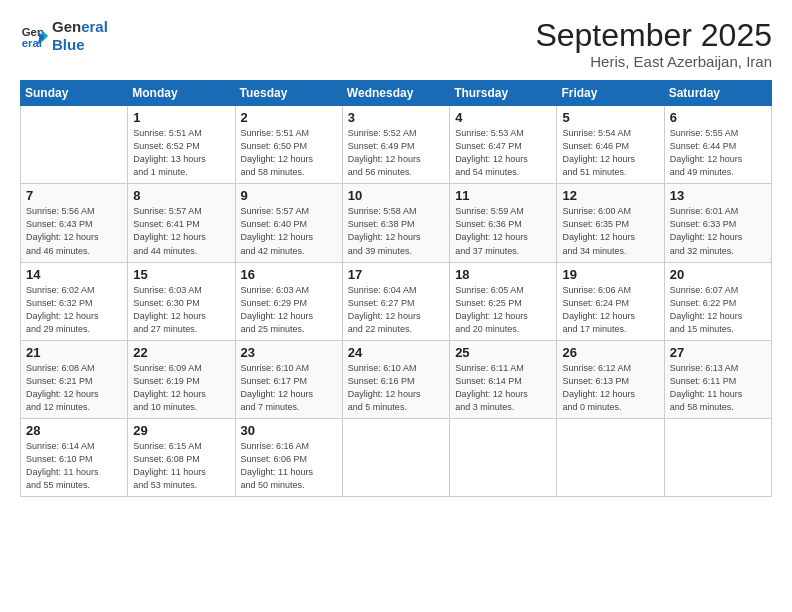  I want to click on day-number: 16, so click(289, 274).